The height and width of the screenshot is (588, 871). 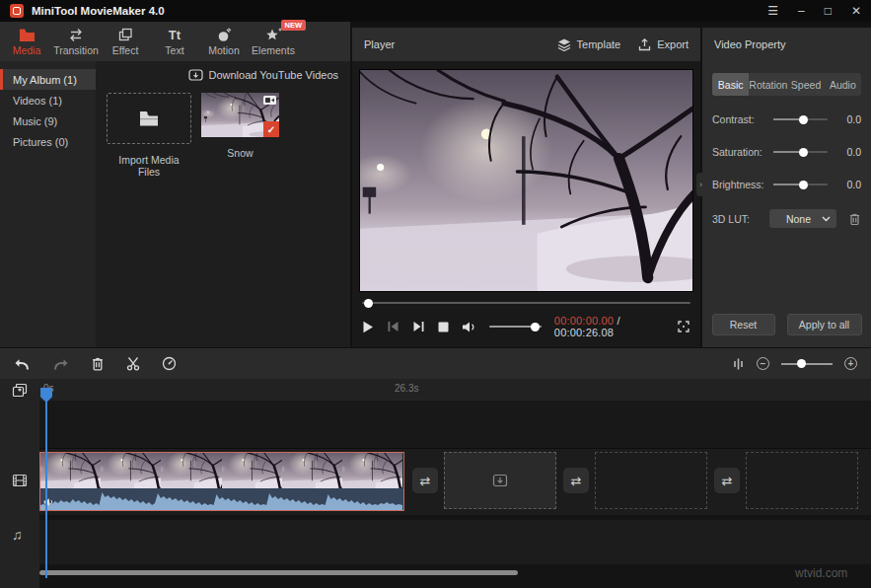 What do you see at coordinates (46, 484) in the screenshot?
I see `playhead-line` at bounding box center [46, 484].